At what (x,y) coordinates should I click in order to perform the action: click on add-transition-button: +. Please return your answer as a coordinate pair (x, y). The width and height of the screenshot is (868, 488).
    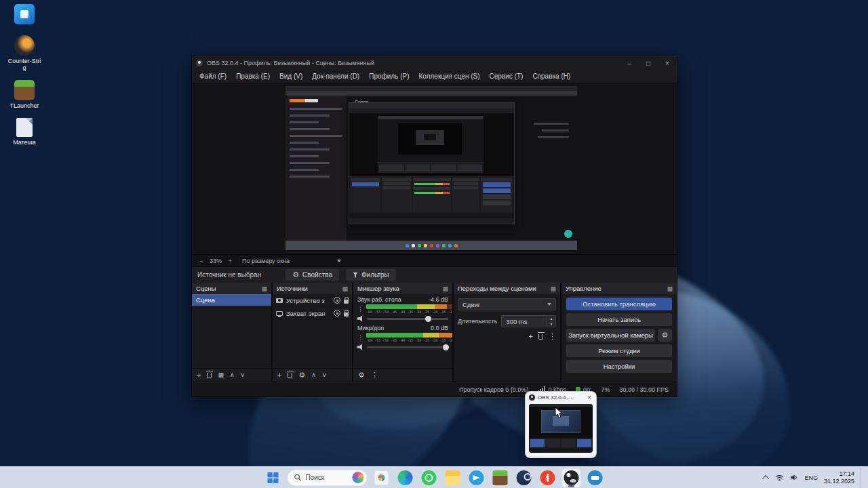
    Looking at the image, I should click on (531, 336).